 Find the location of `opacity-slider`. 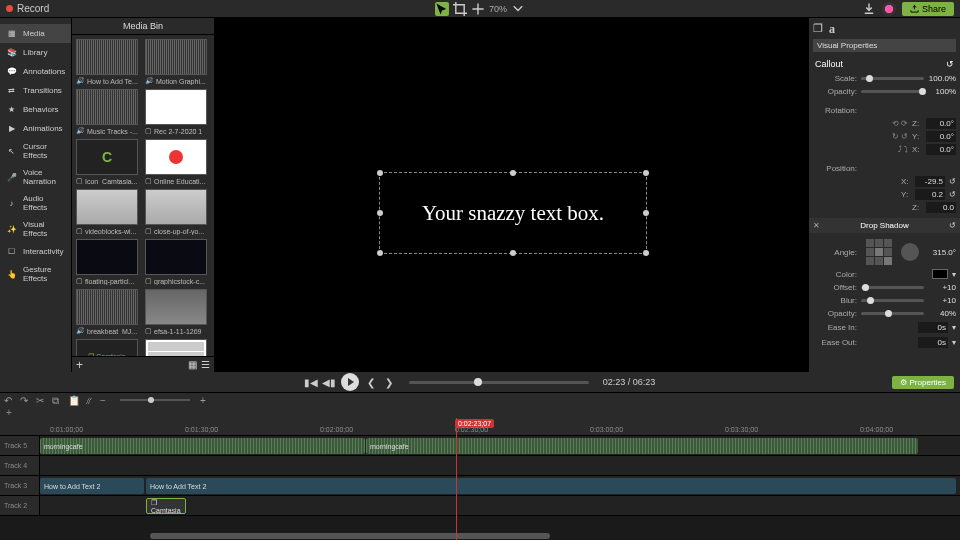

opacity-slider is located at coordinates (892, 92).